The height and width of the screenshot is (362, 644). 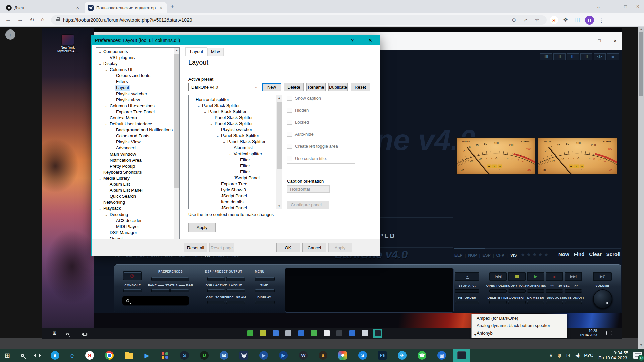 What do you see at coordinates (272, 87) in the screenshot?
I see `preset-new-button: New` at bounding box center [272, 87].